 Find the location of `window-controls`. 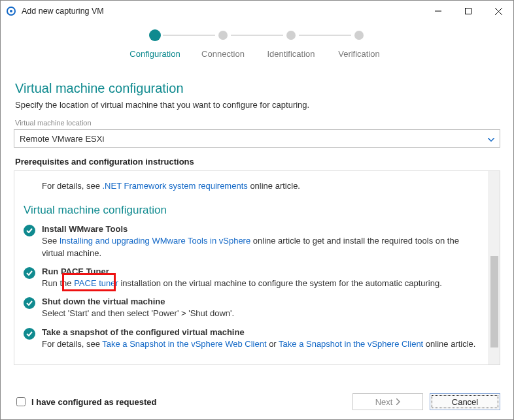

window-controls is located at coordinates (468, 11).